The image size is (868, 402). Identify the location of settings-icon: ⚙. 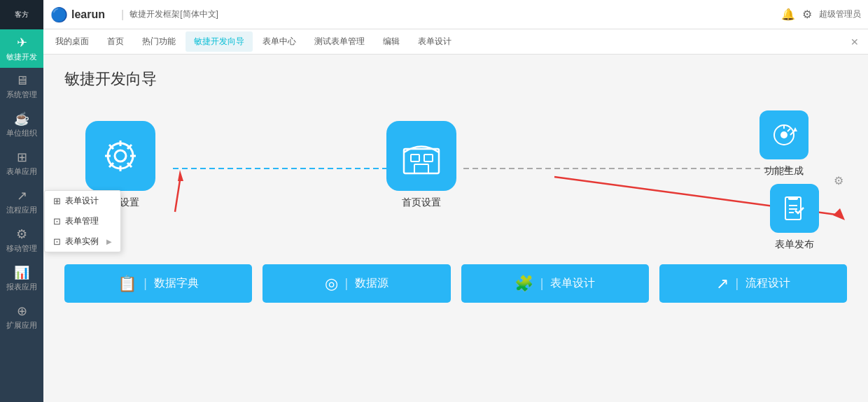
(807, 14).